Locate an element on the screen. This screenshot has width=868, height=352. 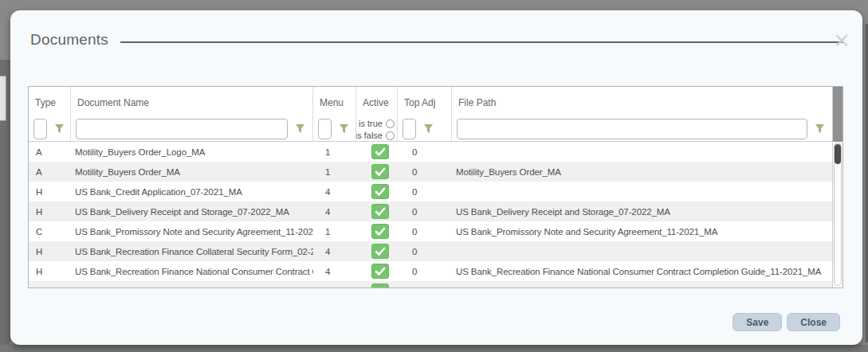
cell-document-name: US Bank_Recreation Finance Collateral Se… is located at coordinates (192, 252).